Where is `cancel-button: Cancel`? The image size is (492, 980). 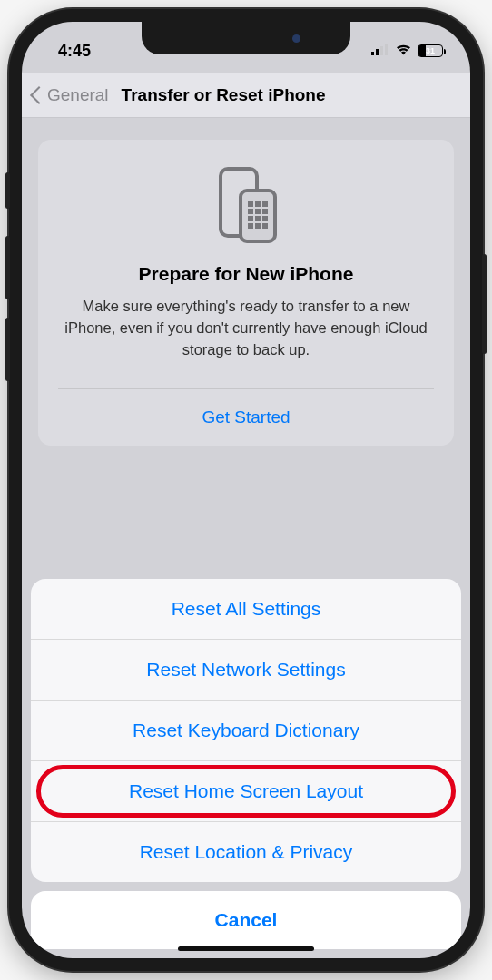 cancel-button: Cancel is located at coordinates (246, 920).